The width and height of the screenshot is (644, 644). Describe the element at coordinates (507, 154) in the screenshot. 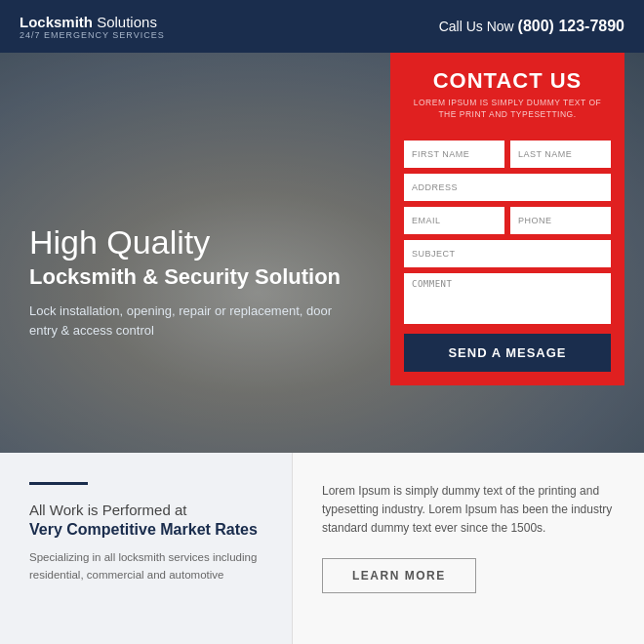

I see `name-row` at that location.